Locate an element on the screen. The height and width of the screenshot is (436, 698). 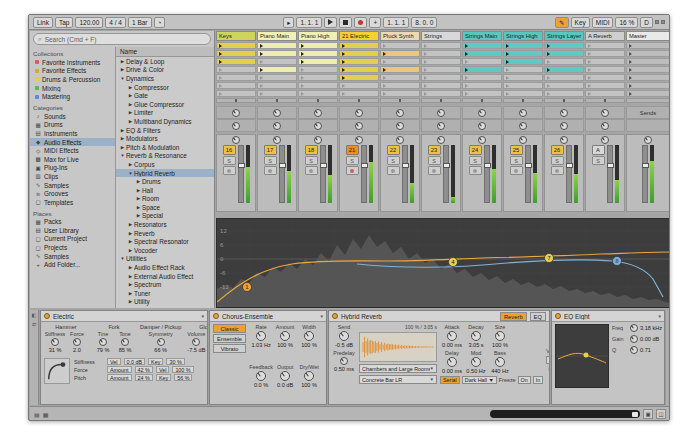
tree-item-eq-filters: ▶EQ & Filters is located at coordinates (165, 130).